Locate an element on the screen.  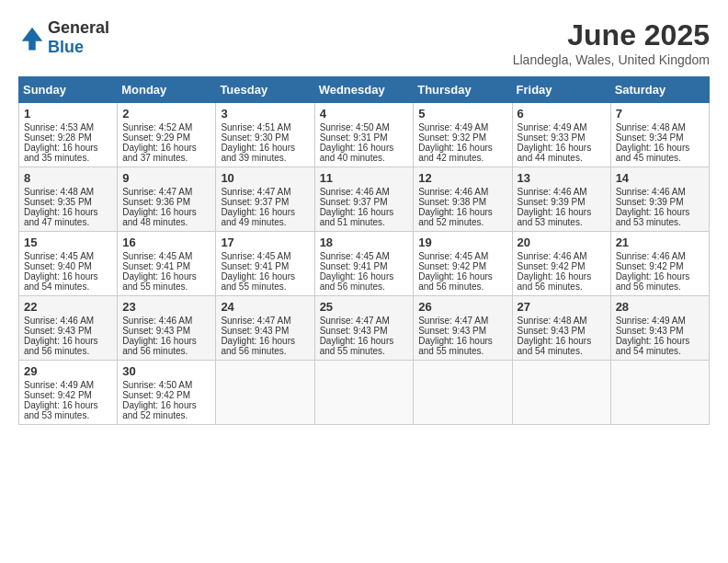
header-wednesday: Wednesday is located at coordinates (364, 90).